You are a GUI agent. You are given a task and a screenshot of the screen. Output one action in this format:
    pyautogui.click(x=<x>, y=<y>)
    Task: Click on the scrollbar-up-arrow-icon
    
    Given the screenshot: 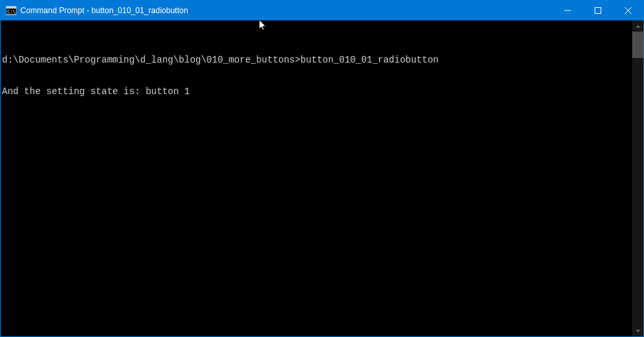 What is the action you would take?
    pyautogui.click(x=638, y=26)
    